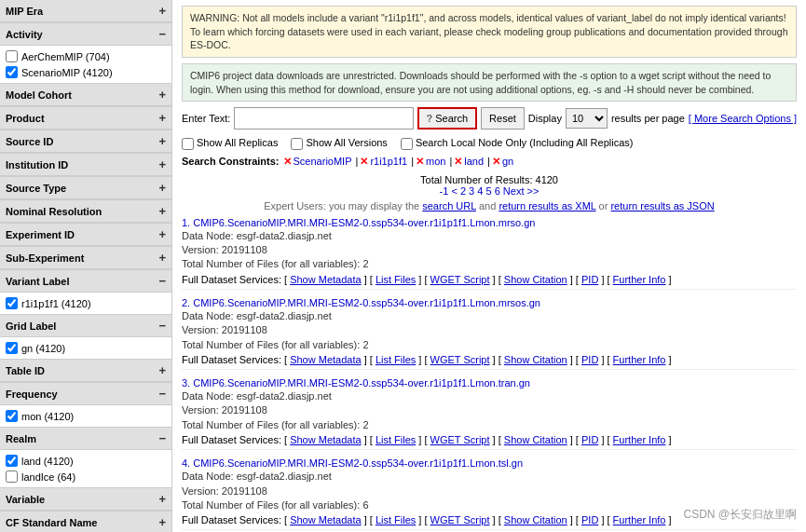 The height and width of the screenshot is (532, 806). Describe the element at coordinates (363, 162) in the screenshot. I see `remove-variant-icon: ✕` at that location.